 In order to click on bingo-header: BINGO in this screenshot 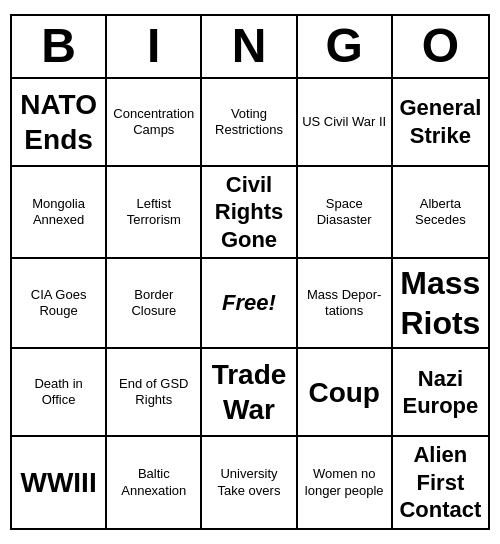, I will do `click(250, 48)`.